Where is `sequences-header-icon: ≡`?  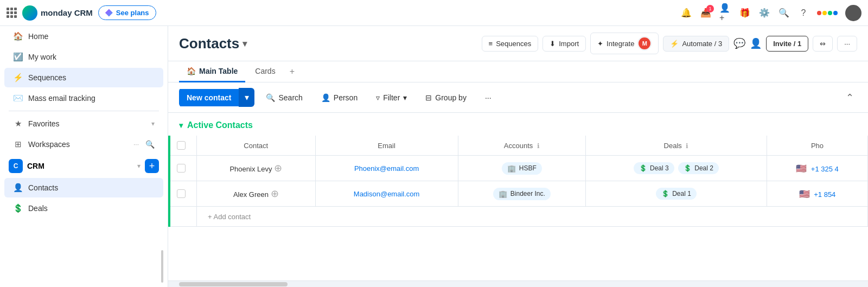 sequences-header-icon: ≡ is located at coordinates (491, 43).